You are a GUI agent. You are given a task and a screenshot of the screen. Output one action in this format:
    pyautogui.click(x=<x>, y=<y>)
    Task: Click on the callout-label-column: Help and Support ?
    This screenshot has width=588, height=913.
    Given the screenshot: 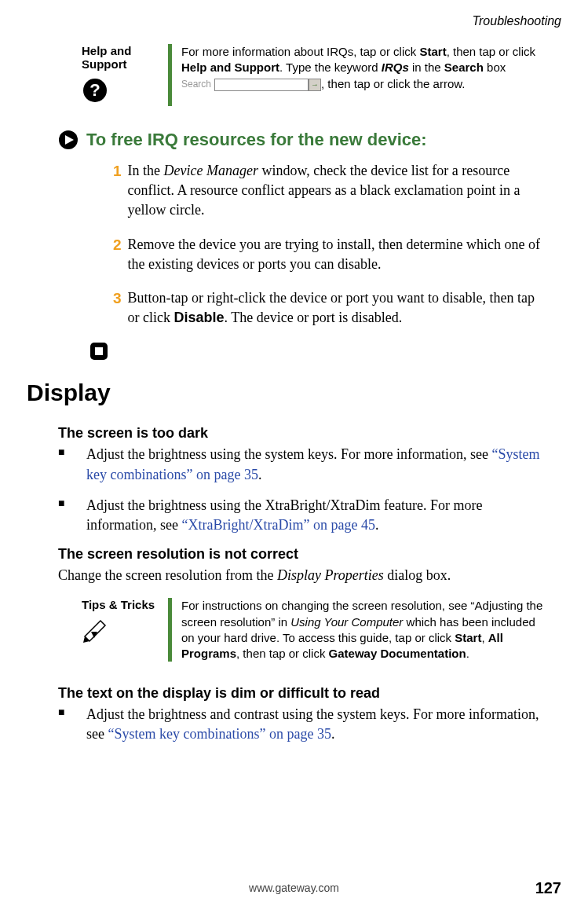 What is the action you would take?
    pyautogui.click(x=125, y=75)
    